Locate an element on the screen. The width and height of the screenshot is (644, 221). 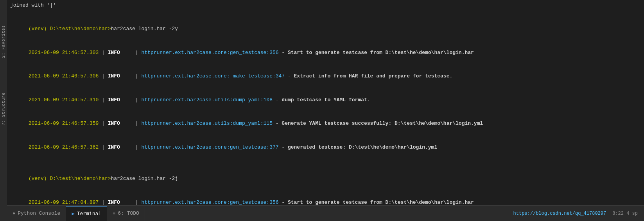
tab-python-console: ● Python Console is located at coordinates (37, 214).